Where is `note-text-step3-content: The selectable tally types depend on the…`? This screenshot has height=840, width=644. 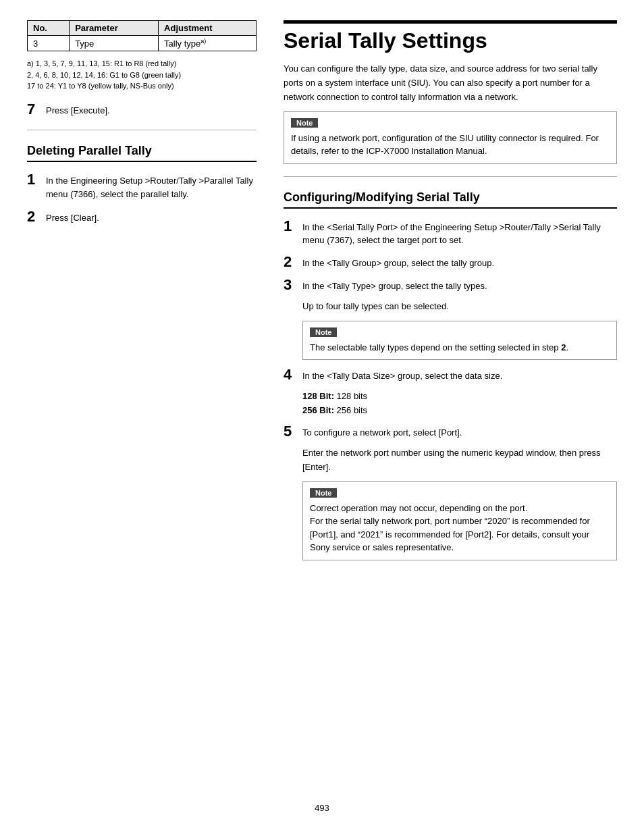
note-text-step3-content: The selectable tally types depend on the… is located at coordinates (439, 347).